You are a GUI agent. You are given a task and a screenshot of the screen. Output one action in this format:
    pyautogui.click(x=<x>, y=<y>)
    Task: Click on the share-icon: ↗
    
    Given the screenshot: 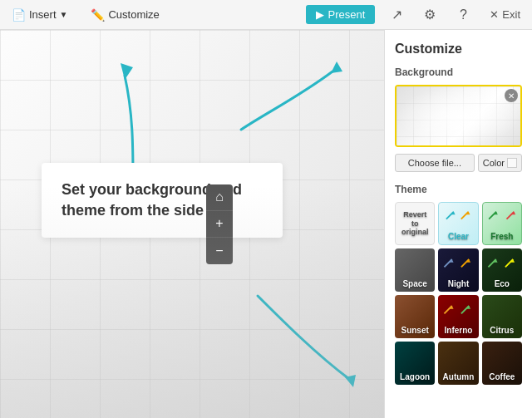 What is the action you would take?
    pyautogui.click(x=397, y=15)
    